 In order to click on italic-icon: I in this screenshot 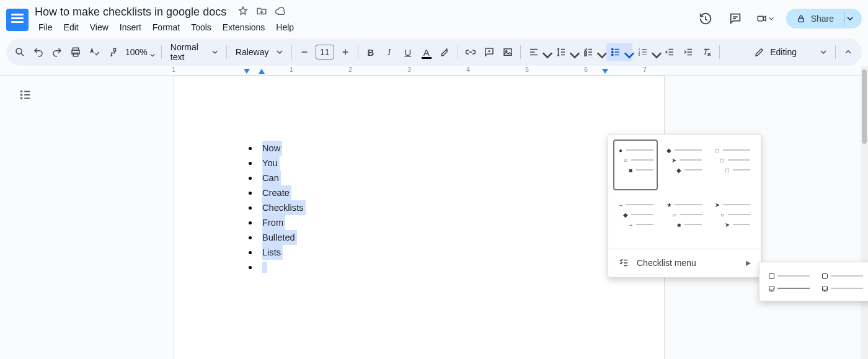, I will do `click(389, 52)`.